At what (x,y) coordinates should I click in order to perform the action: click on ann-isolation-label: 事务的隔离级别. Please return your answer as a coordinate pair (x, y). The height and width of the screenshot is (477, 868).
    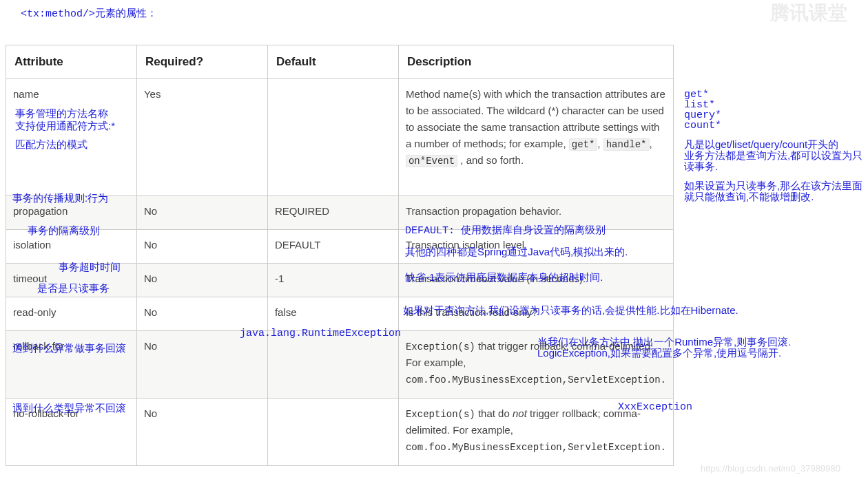
    Looking at the image, I should click on (63, 231).